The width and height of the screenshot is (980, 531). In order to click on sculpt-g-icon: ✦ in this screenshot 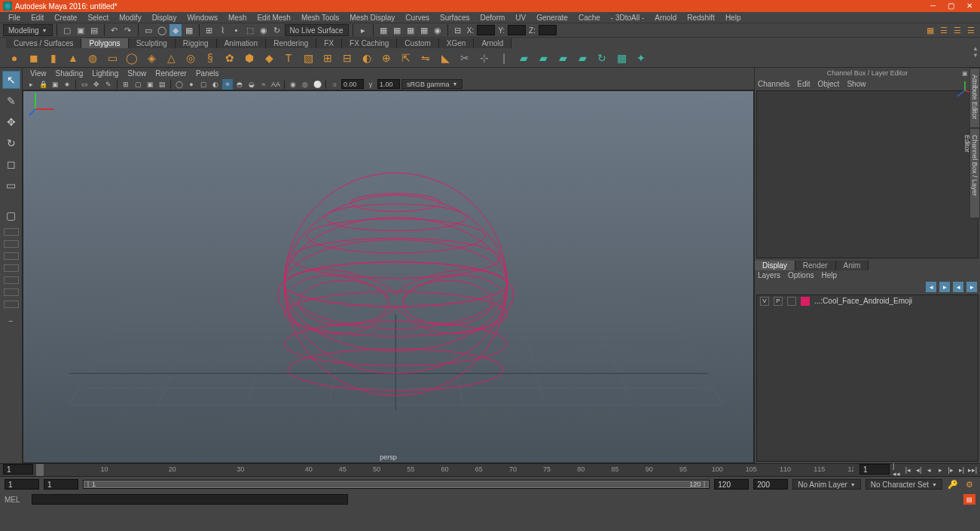, I will do `click(641, 58)`.